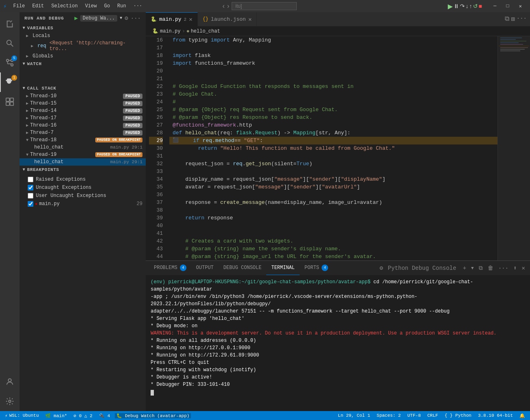  Describe the element at coordinates (83, 88) in the screenshot. I see `callstack-header: ▶ CALL STACK` at that location.